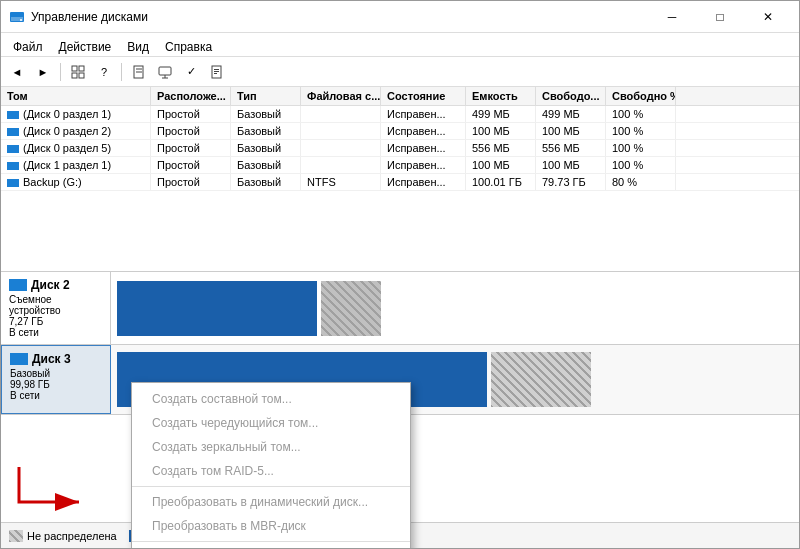  I want to click on check-button: ✓, so click(191, 72).